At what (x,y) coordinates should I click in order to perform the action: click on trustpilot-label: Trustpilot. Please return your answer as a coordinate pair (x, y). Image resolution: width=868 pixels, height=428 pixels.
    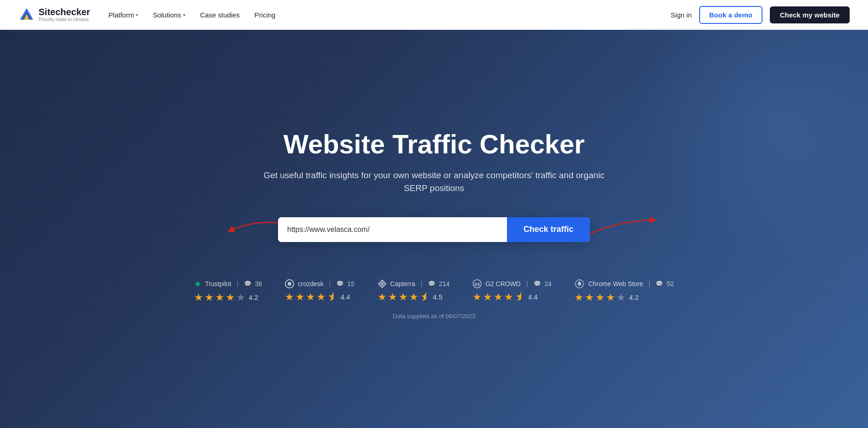
    Looking at the image, I should click on (218, 284).